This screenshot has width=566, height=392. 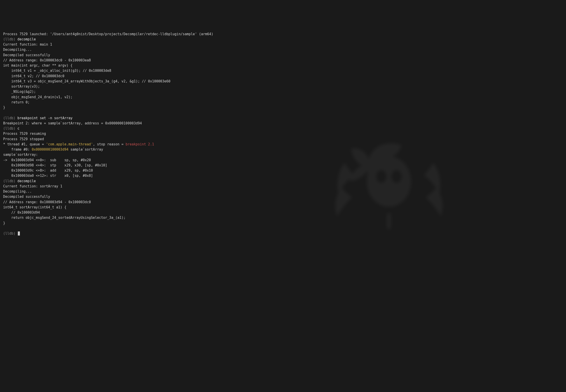 I want to click on terminal-cursor, so click(x=19, y=233).